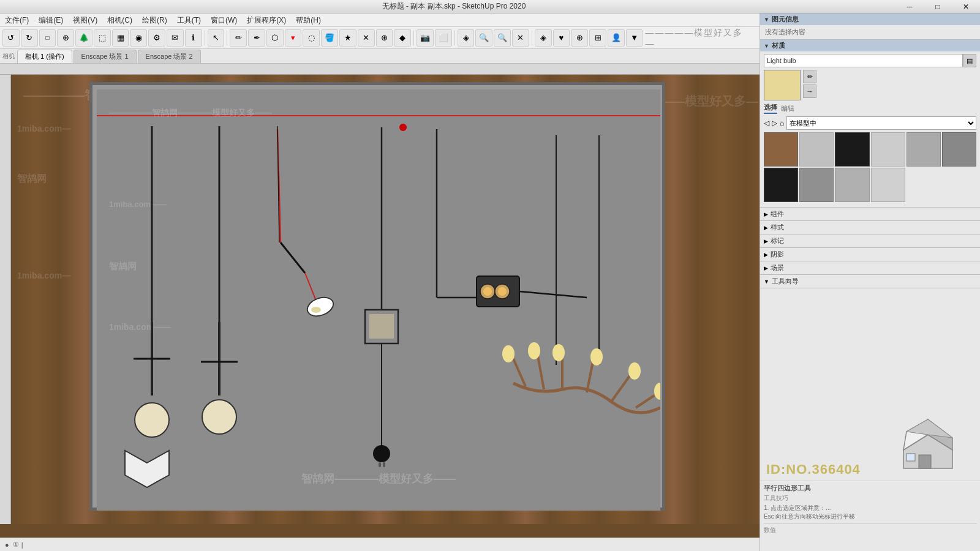  What do you see at coordinates (777, 268) in the screenshot?
I see `scenes-label: 场景` at bounding box center [777, 268].